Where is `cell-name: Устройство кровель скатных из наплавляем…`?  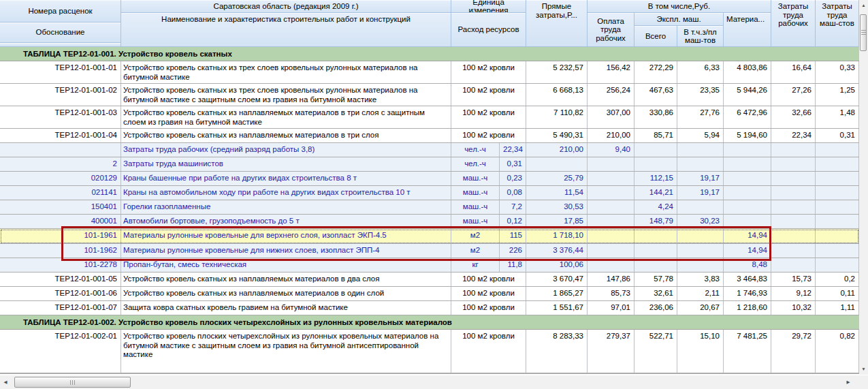
cell-name: Устройство кровель скатных из наплавляем… is located at coordinates (286, 136).